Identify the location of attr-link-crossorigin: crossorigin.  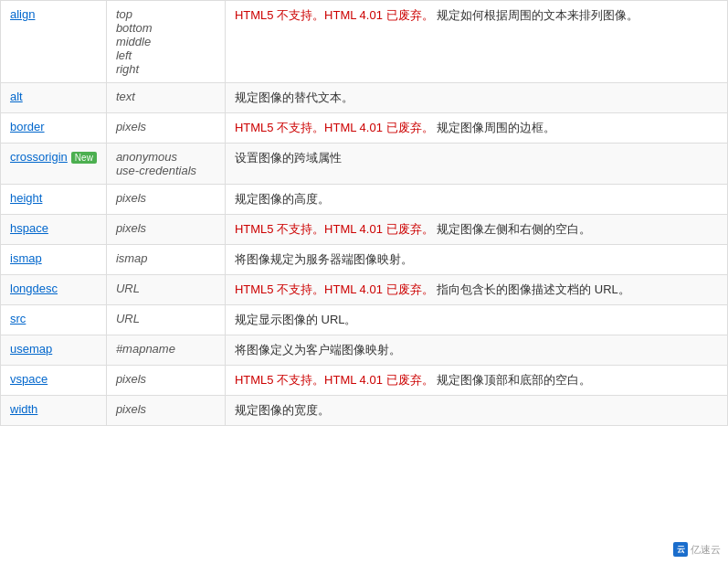
(38, 157).